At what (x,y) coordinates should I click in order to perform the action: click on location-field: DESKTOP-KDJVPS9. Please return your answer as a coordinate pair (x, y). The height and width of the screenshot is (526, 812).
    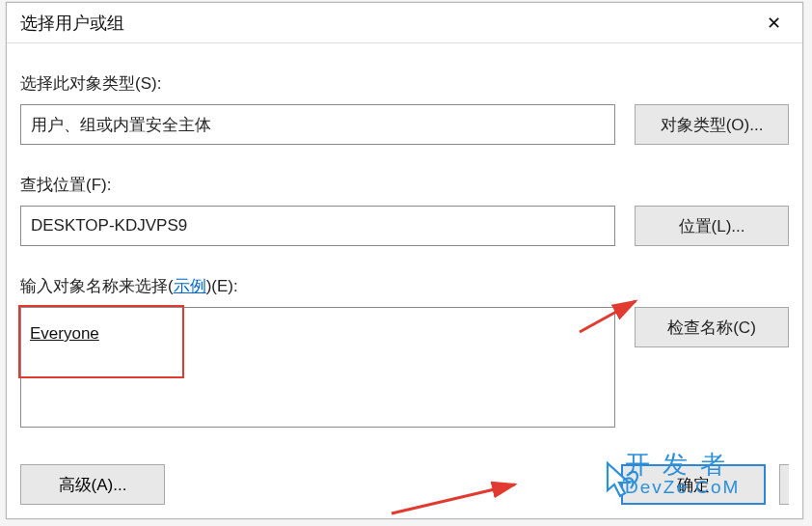
    Looking at the image, I should click on (318, 226).